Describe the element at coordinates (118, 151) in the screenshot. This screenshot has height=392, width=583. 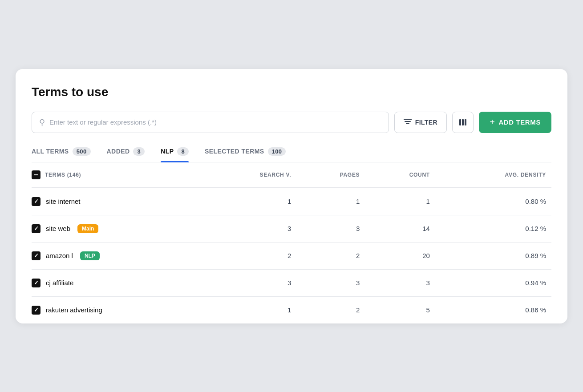
I see `tab-added-label: ADDED` at that location.